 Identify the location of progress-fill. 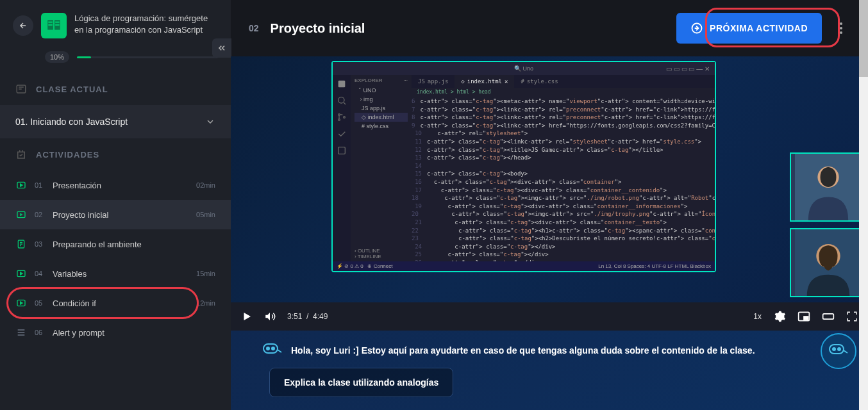
(84, 58).